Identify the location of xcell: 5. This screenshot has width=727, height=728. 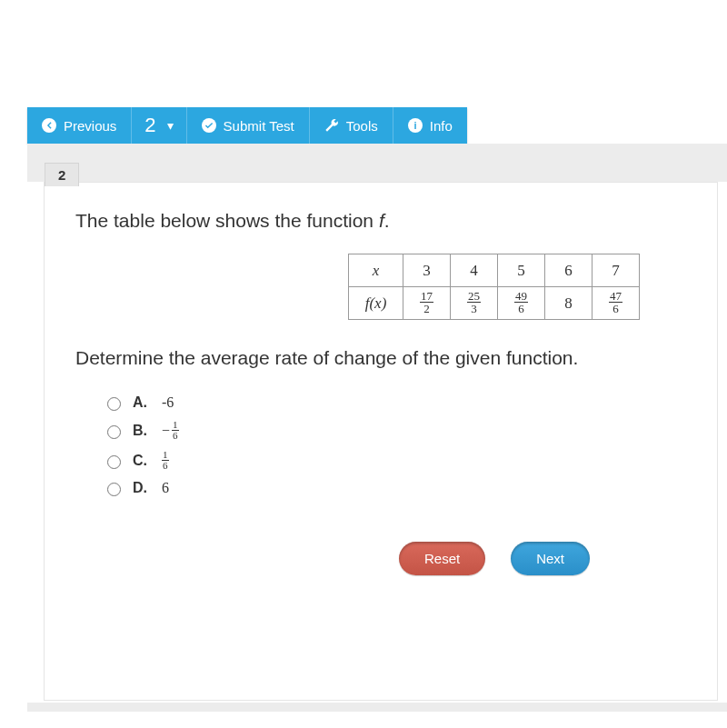
(522, 271).